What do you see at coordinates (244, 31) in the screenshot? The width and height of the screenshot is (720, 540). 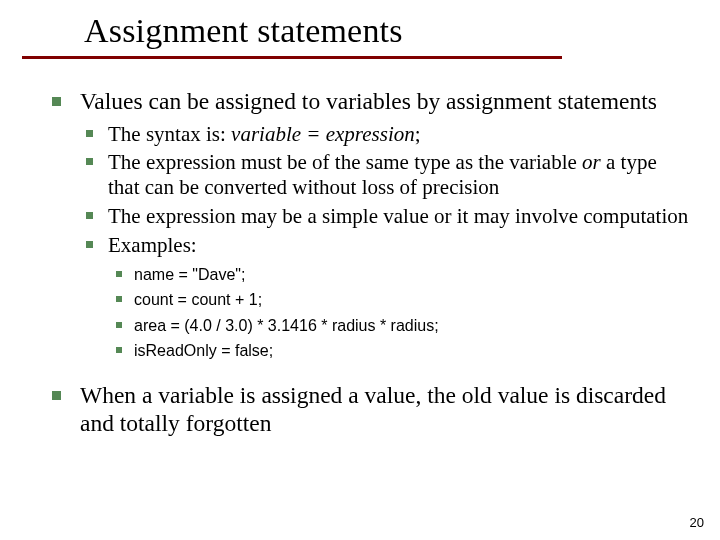 I see `title-area: Assignment statements` at bounding box center [244, 31].